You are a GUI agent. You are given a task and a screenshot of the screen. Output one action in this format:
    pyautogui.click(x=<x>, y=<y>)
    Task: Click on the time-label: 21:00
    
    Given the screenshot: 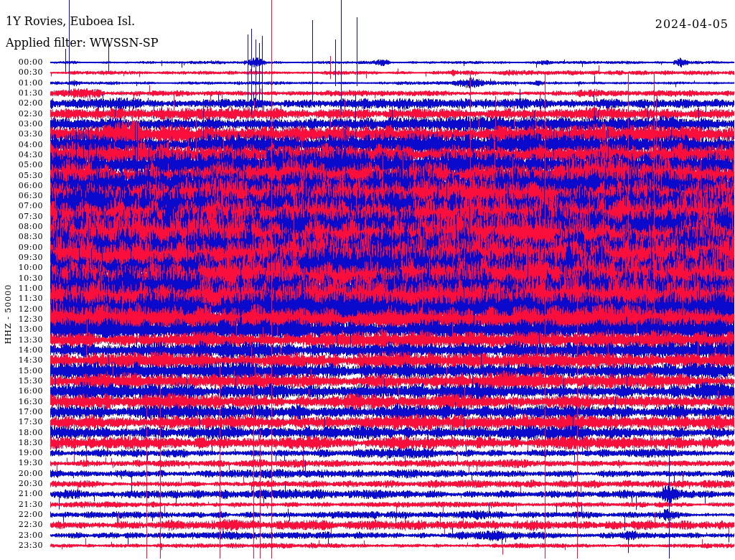 What is the action you would take?
    pyautogui.click(x=22, y=494)
    